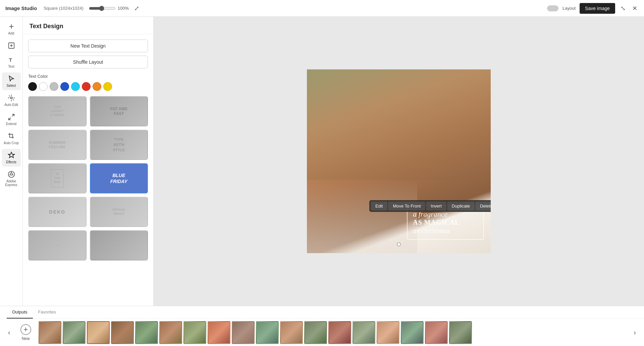  I want to click on sidebar-item-effects: Effects, so click(11, 158).